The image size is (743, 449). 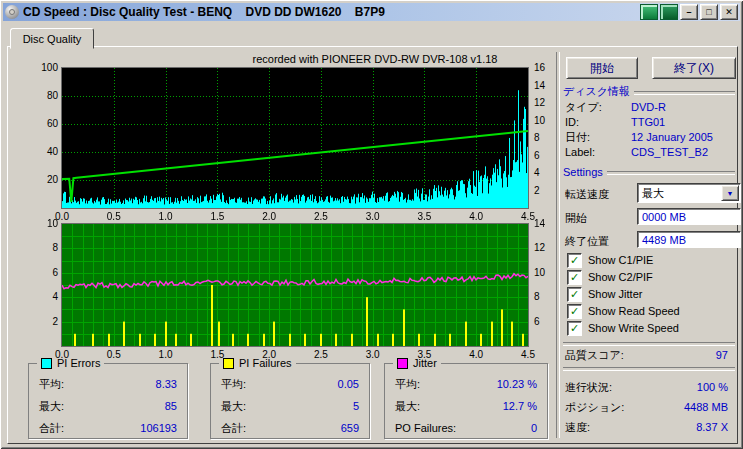 What do you see at coordinates (648, 108) in the screenshot?
I see `field-value: DVD-R` at bounding box center [648, 108].